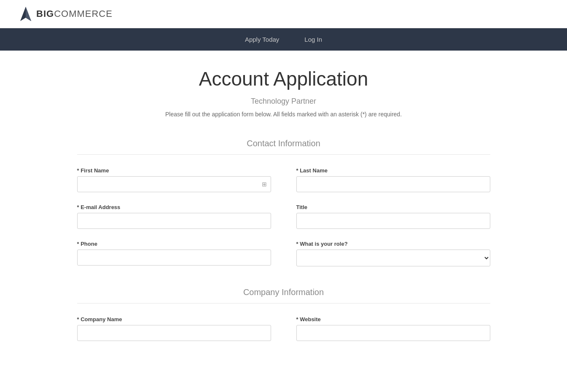 Image resolution: width=567 pixels, height=392 pixels. I want to click on logo-text: BIGCOMMERCE, so click(74, 14).